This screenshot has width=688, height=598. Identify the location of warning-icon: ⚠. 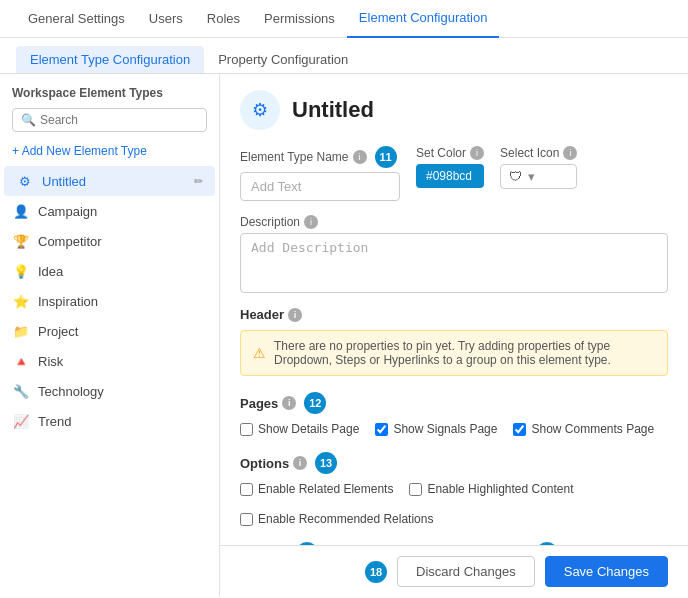
(260, 353).